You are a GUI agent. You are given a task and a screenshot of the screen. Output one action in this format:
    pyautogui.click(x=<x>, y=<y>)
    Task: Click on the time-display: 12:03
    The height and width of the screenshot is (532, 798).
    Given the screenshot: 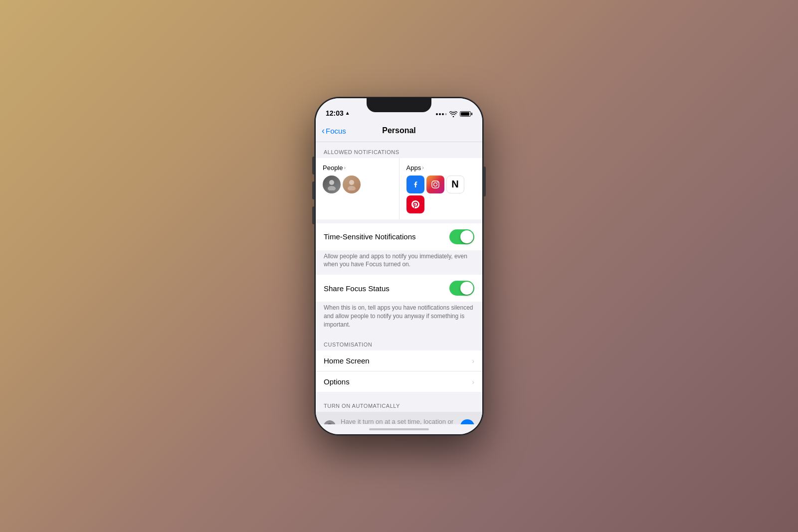 What is the action you would take?
    pyautogui.click(x=335, y=113)
    